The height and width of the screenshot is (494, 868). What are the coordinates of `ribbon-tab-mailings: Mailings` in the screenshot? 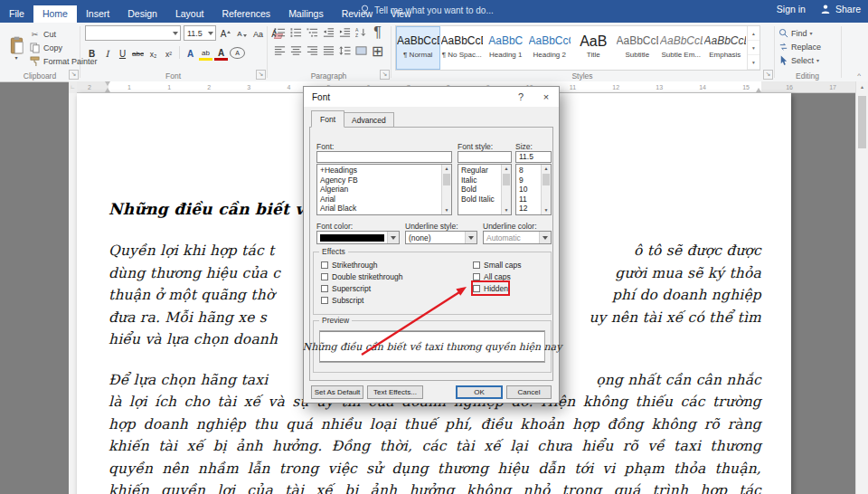 It's located at (306, 14).